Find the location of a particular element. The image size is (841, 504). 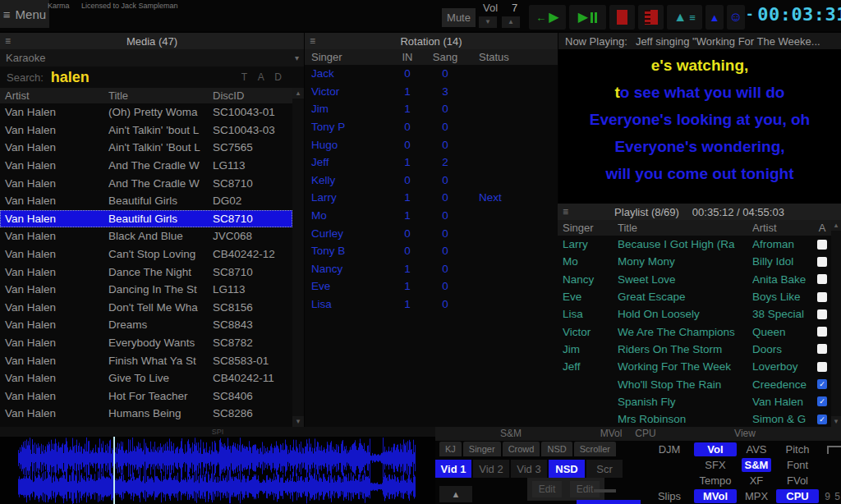

search-flag-toggles: T A D is located at coordinates (264, 77).